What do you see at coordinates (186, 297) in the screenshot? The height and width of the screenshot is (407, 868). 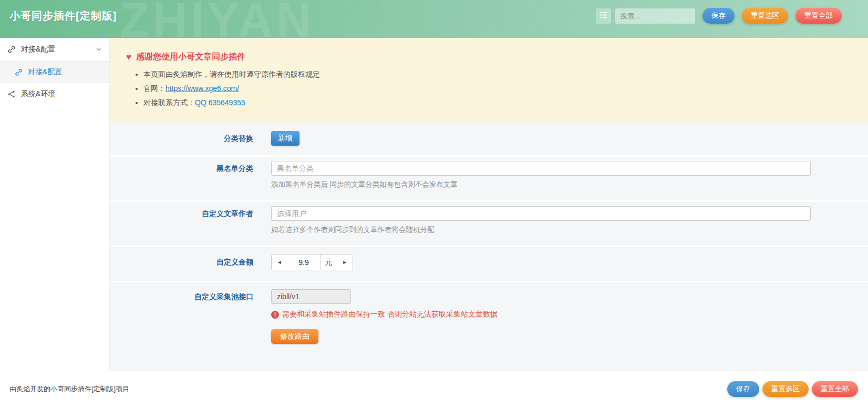 I see `field-label: 自定义采集池接口` at bounding box center [186, 297].